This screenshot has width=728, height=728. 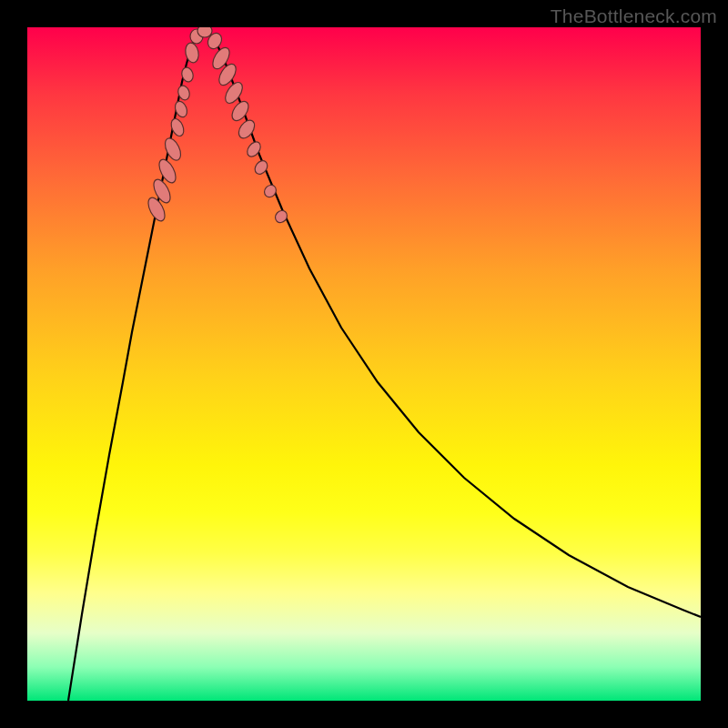 I want to click on data-markers, so click(x=217, y=126).